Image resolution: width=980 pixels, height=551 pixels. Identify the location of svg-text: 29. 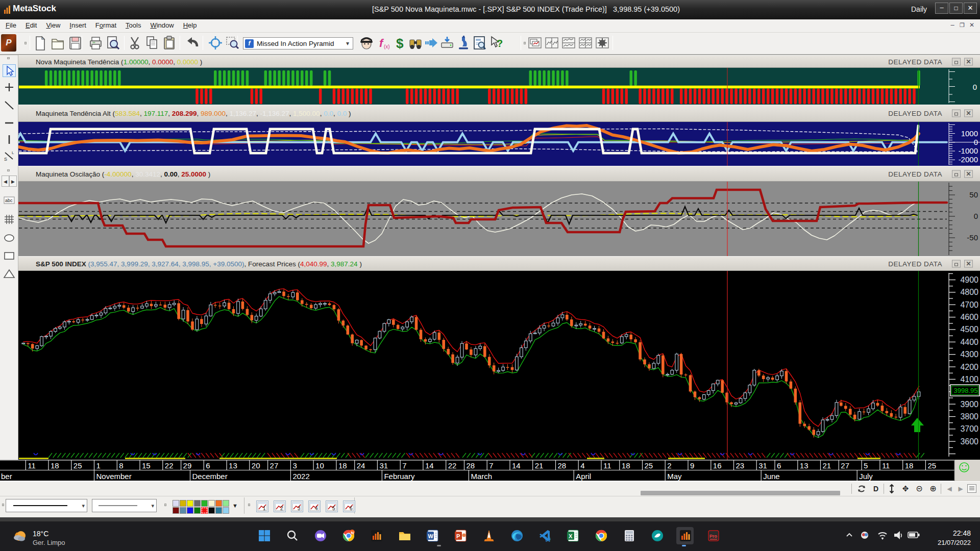
(188, 465).